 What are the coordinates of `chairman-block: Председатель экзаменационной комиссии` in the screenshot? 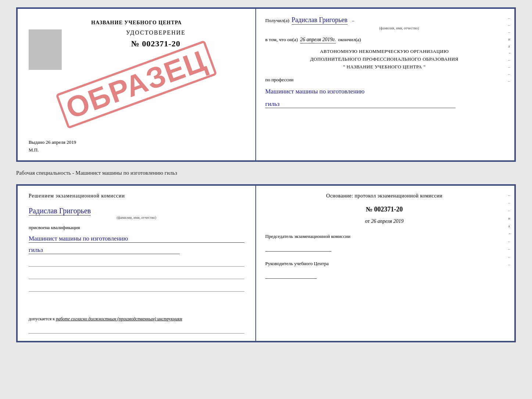 It's located at (384, 242).